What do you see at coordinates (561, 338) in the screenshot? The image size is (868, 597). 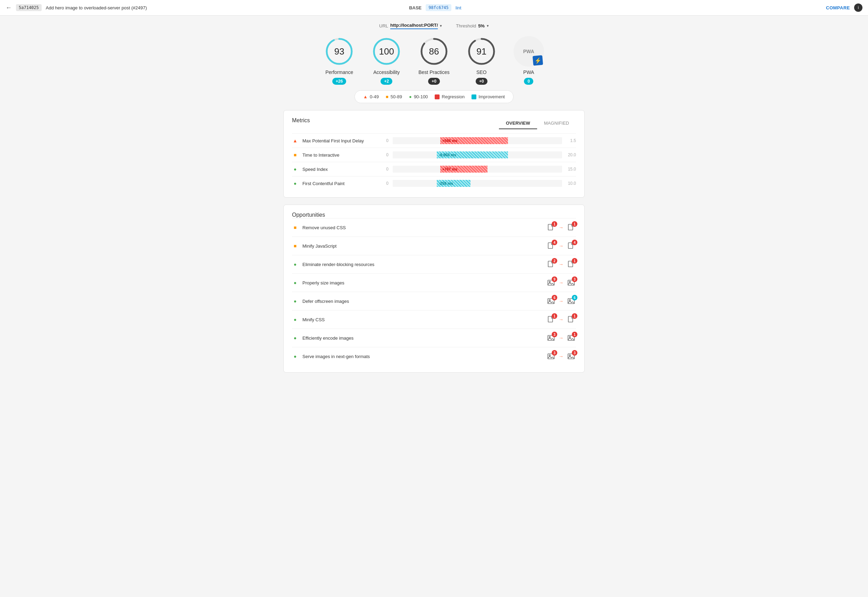 I see `encode-images-arrow-icon: →` at bounding box center [561, 338].